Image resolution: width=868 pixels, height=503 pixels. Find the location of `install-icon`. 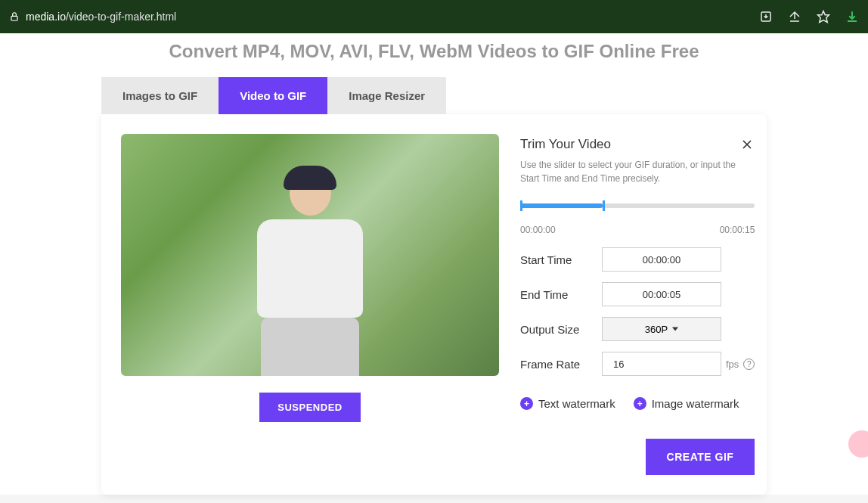

install-icon is located at coordinates (766, 17).